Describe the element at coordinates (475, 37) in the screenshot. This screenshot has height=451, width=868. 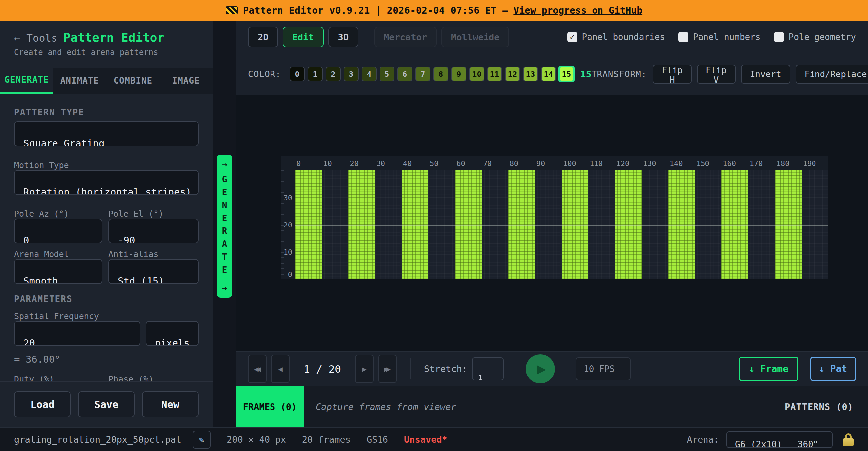
I see `view-button-mollweide: Mollweide` at that location.